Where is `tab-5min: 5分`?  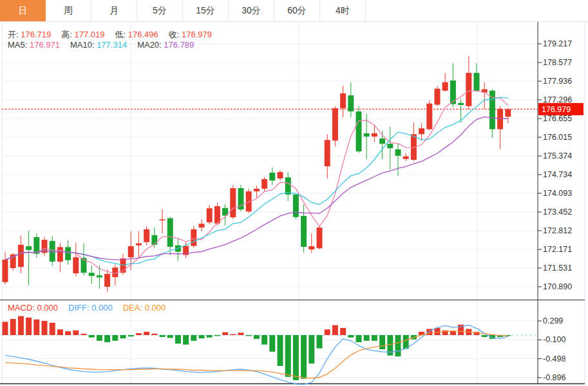 tab-5min: 5分 is located at coordinates (160, 10).